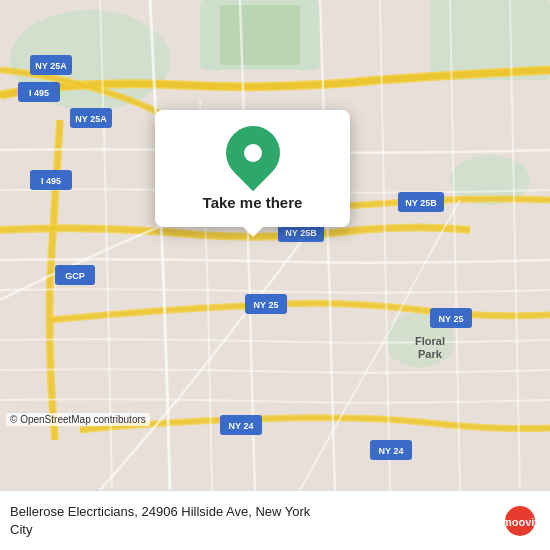 This screenshot has width=550, height=550. I want to click on moovit-logo: moovit, so click(520, 521).